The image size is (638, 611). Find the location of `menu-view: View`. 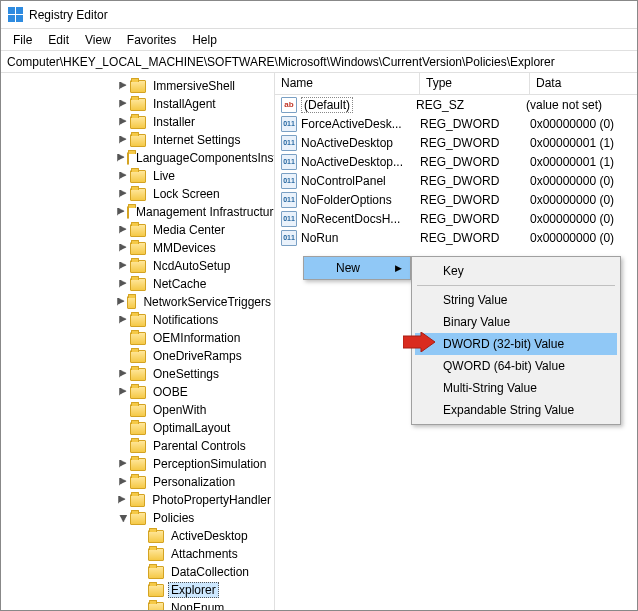

menu-view: View is located at coordinates (98, 40).